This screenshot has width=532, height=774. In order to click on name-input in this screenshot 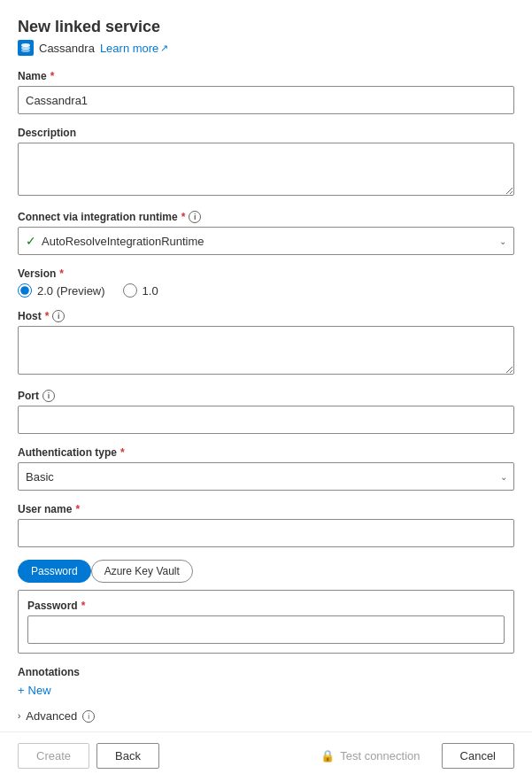, I will do `click(266, 100)`.